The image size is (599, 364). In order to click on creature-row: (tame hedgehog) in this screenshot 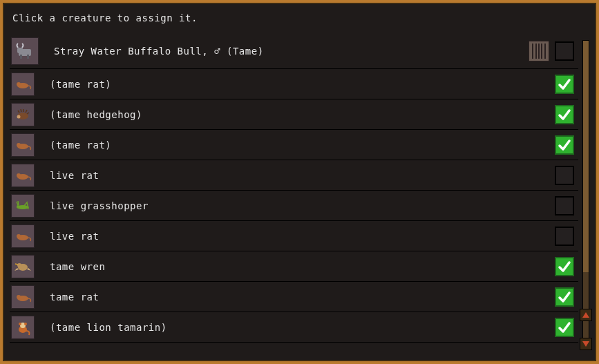, I will do `click(294, 115)`.